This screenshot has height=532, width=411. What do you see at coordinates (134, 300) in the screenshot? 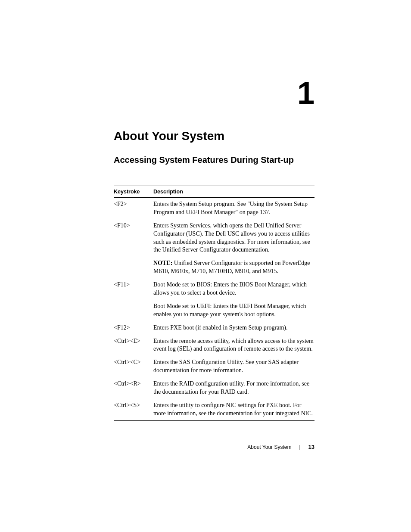
I see `cell-keystroke: <F11>` at bounding box center [134, 300].